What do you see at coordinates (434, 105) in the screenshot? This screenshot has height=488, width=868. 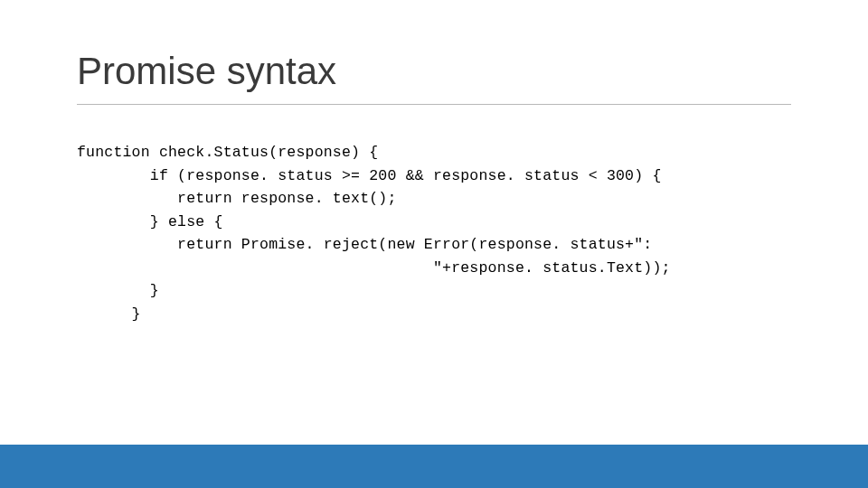 I see `title-underline` at bounding box center [434, 105].